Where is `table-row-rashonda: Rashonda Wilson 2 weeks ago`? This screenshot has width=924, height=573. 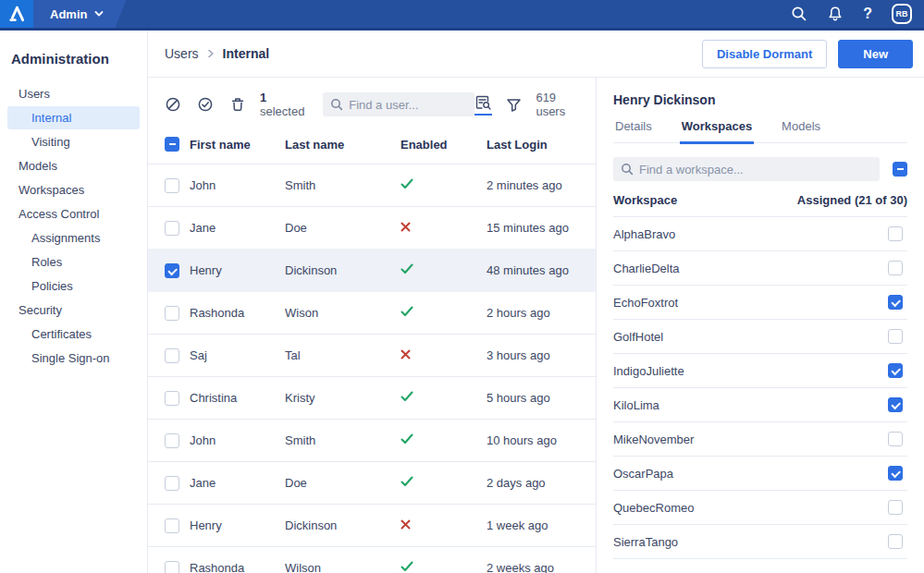 table-row-rashonda: Rashonda Wilson 2 weeks ago is located at coordinates (372, 560).